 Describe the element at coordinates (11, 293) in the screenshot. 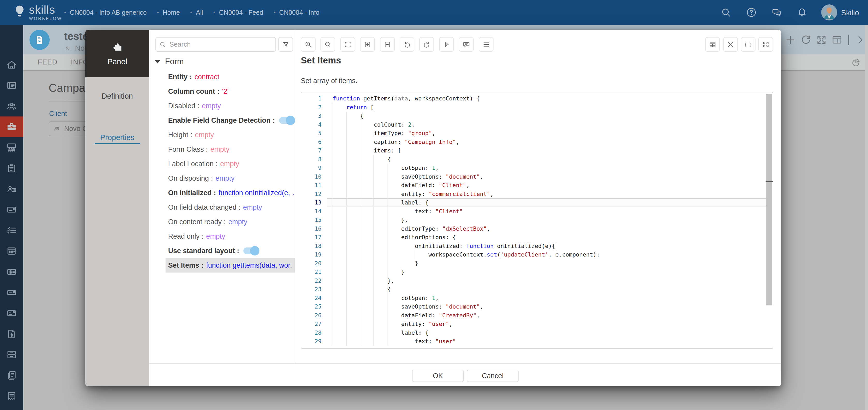

I see `sidebar-item-envelope` at that location.